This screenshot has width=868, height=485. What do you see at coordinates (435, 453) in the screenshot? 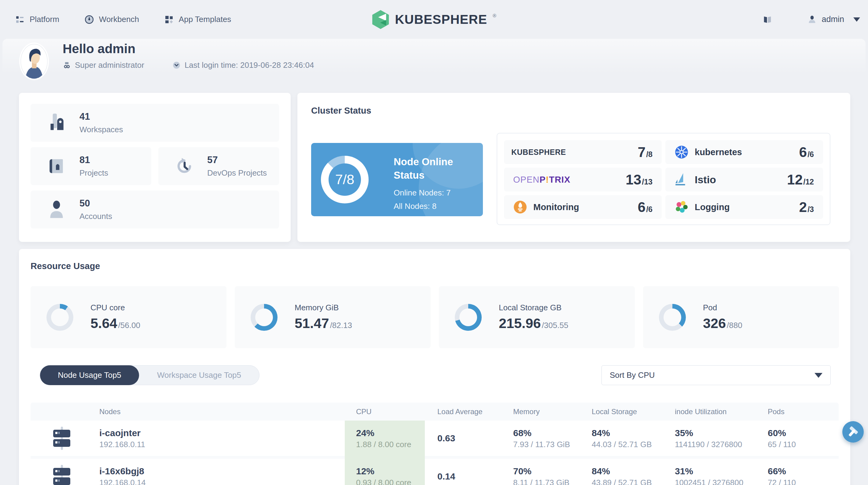
I see `table-rows: i-caojnter 192.168.0.11 24% 1.88 / 8.00 …` at bounding box center [435, 453].